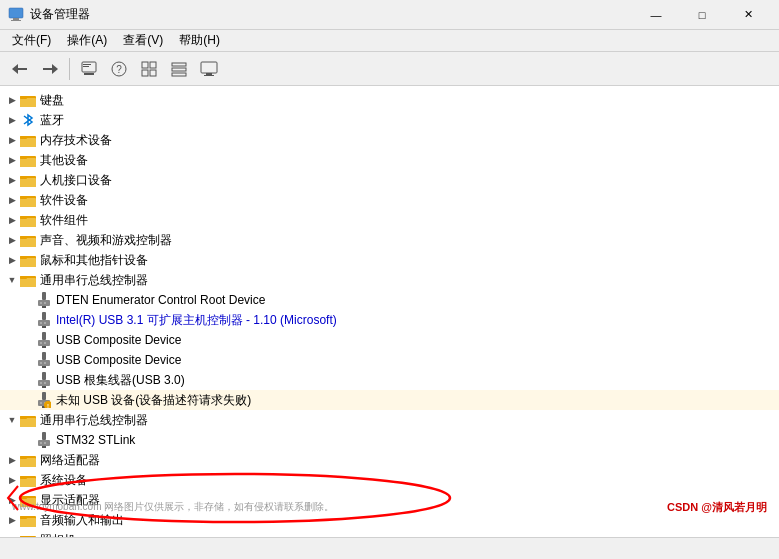 The width and height of the screenshot is (779, 559). Describe the element at coordinates (196, 320) in the screenshot. I see `label-intel-usb: Intel(R) USB 3.1 可扩展主机控制器 - 1.10 (Micros…` at that location.